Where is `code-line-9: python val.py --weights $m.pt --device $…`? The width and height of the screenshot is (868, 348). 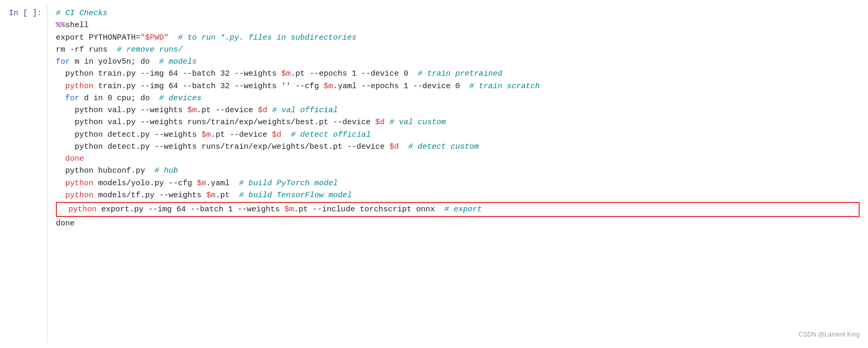 code-line-9: python val.py --weights $m.pt --device $… is located at coordinates (458, 111).